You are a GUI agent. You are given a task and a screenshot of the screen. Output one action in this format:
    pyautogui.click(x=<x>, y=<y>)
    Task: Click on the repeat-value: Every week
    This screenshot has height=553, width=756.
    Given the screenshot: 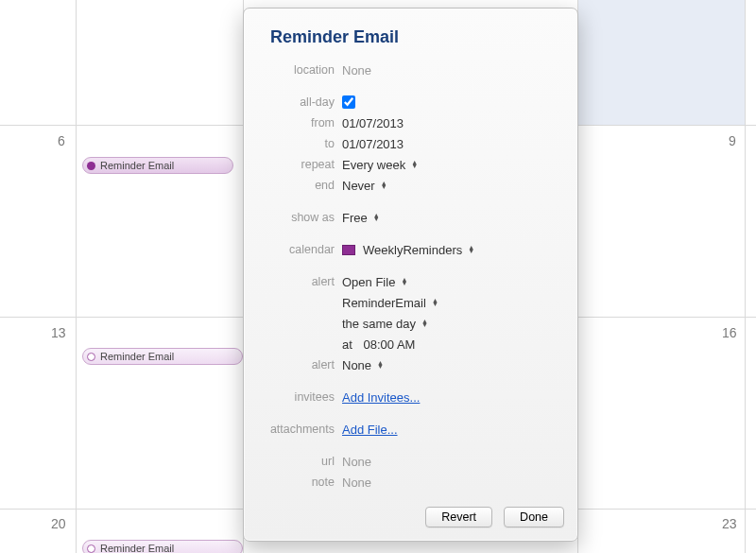 What is the action you would take?
    pyautogui.click(x=374, y=164)
    